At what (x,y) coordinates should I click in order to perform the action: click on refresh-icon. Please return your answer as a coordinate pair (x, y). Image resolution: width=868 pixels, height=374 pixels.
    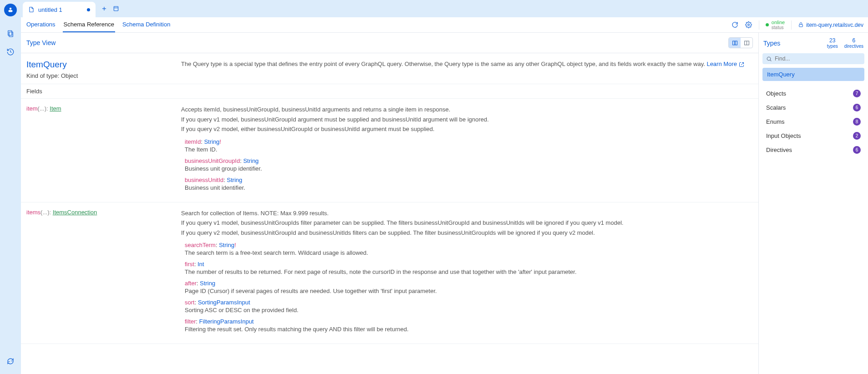
    Looking at the image, I should click on (735, 25).